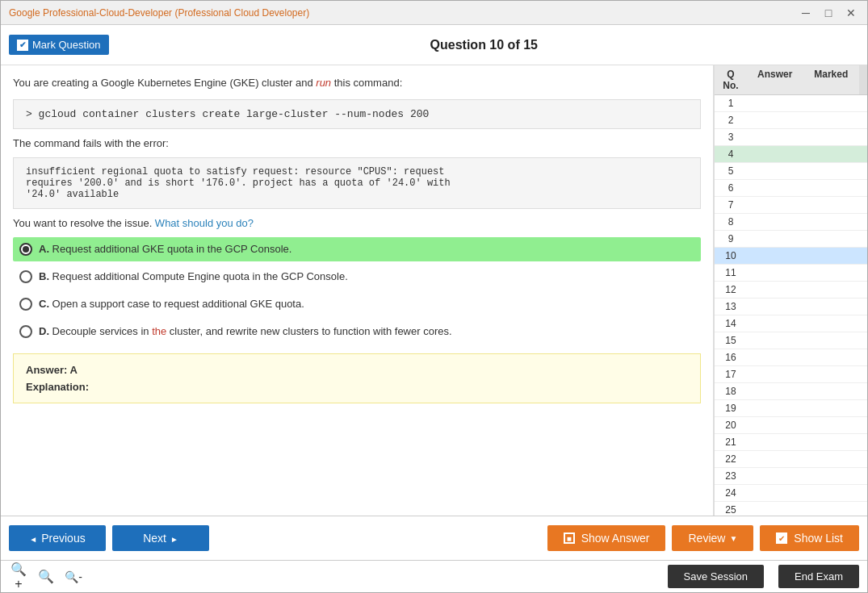 This screenshot has width=868, height=593. I want to click on sidebar-row: 7, so click(791, 205).